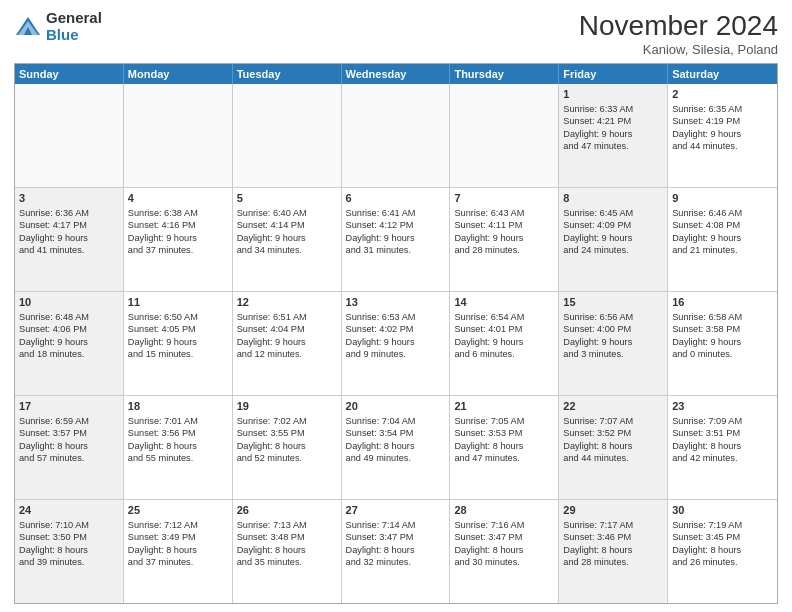 This screenshot has width=792, height=612. I want to click on cal-cell-1-3: 6Sunrise: 6:41 AM Sunset: 4:12 PM Daylig…, so click(396, 240).